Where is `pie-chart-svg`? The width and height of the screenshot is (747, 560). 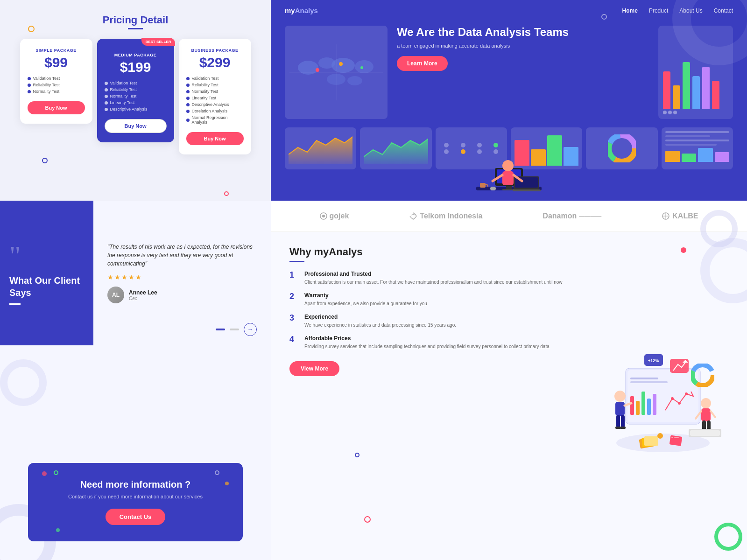 pie-chart-svg is located at coordinates (622, 148).